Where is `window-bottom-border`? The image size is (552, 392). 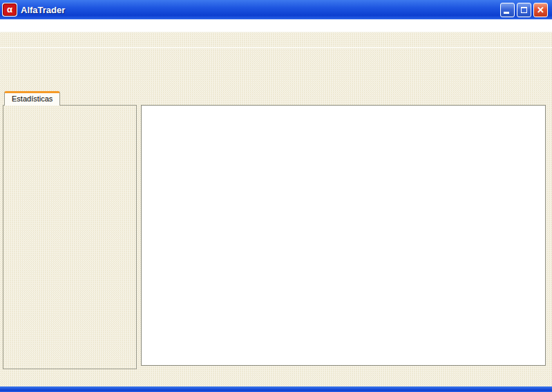 window-bottom-border is located at coordinates (276, 389).